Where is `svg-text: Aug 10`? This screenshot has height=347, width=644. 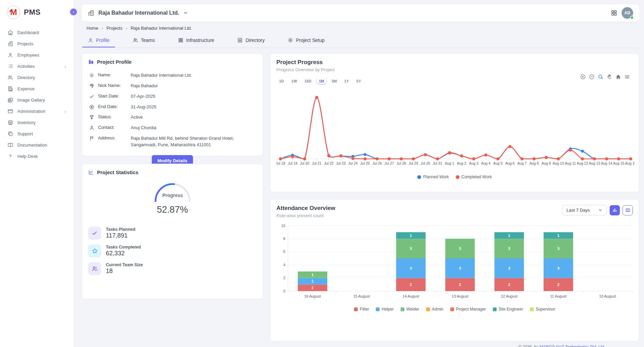 svg-text: Aug 10 is located at coordinates (558, 163).